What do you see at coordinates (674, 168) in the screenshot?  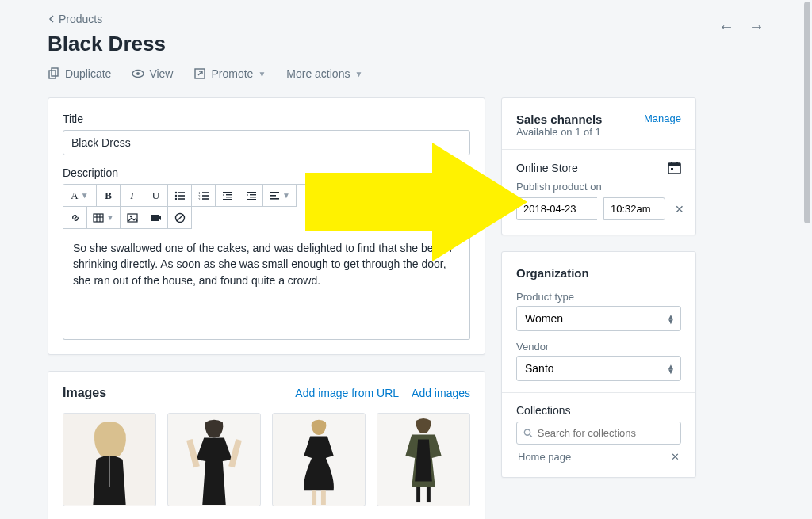 I see `calendar-icon` at bounding box center [674, 168].